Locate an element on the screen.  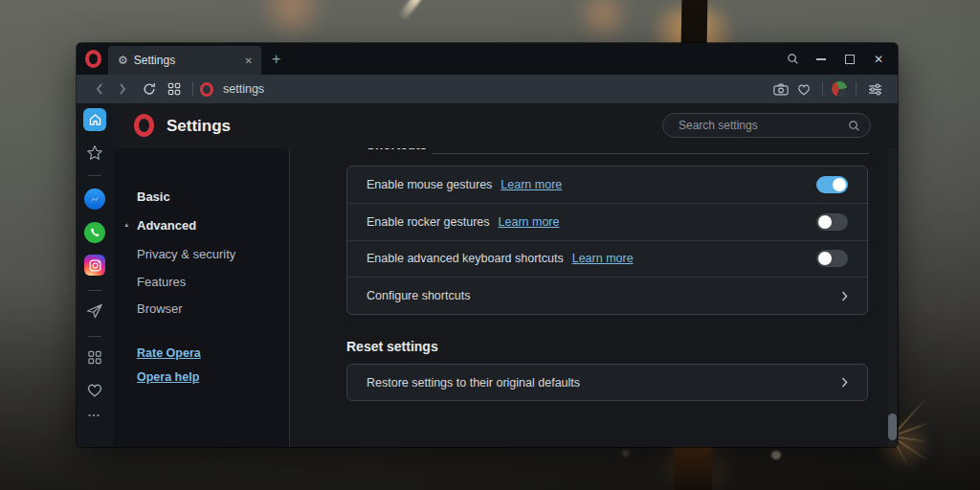
setting-row-rocker-gestures: Enable rocker gestures Learn more is located at coordinates (607, 222).